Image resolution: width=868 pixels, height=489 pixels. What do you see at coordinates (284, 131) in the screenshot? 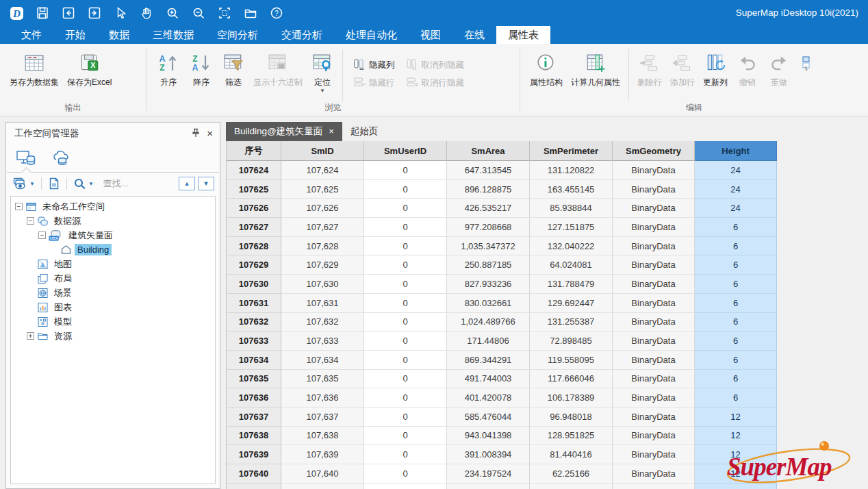
I see `doc-tab-building: Building@建筑矢量面×` at bounding box center [284, 131].